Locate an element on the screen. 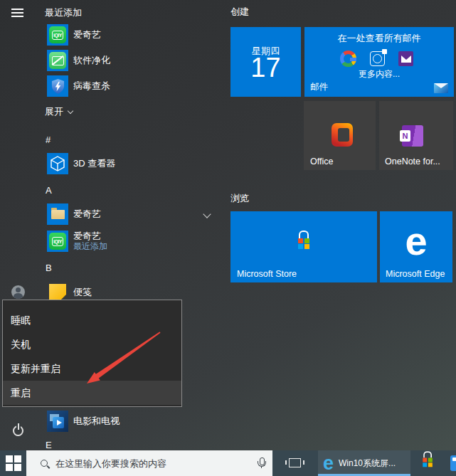  user-avatar is located at coordinates (18, 292).